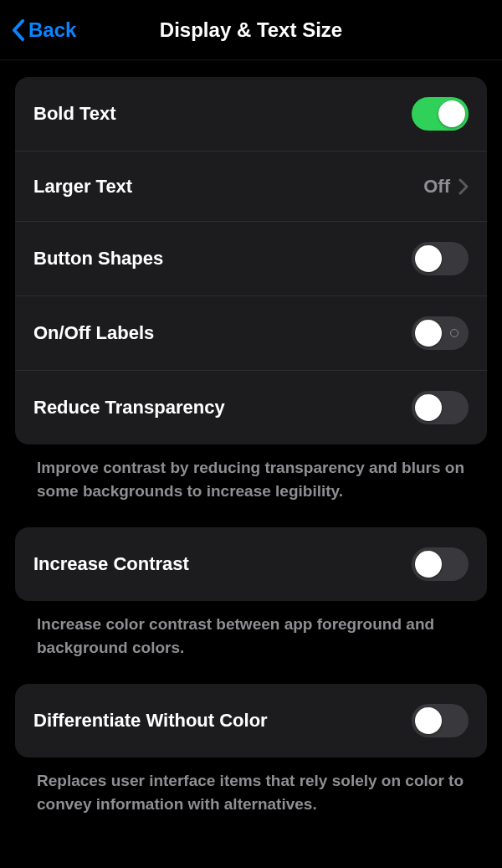  What do you see at coordinates (251, 186) in the screenshot?
I see `row-larger-text: Larger Text Off` at bounding box center [251, 186].